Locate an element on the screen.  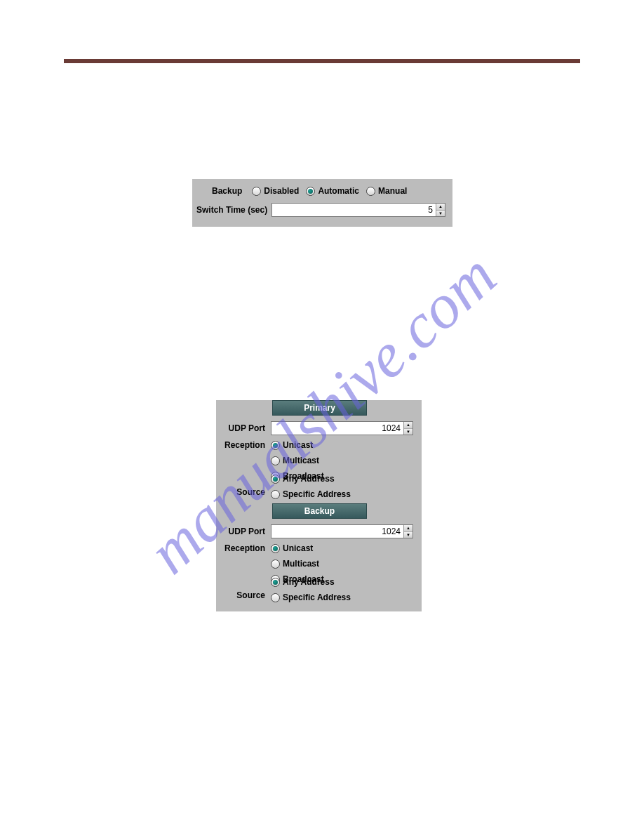
backup-manual-radio: Manual is located at coordinates (387, 191).